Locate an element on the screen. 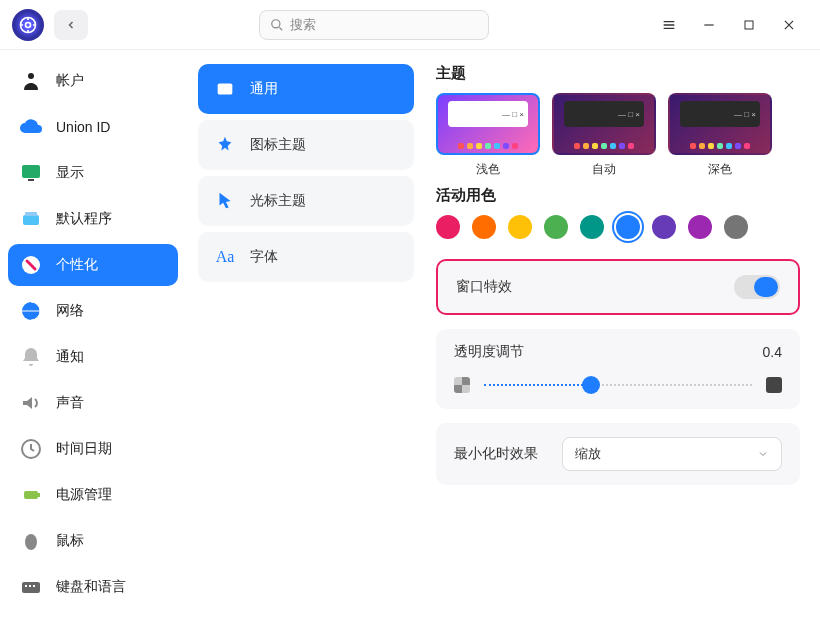 This screenshot has height=634, width=820. submenu-item-label: 光标主题 is located at coordinates (278, 201).